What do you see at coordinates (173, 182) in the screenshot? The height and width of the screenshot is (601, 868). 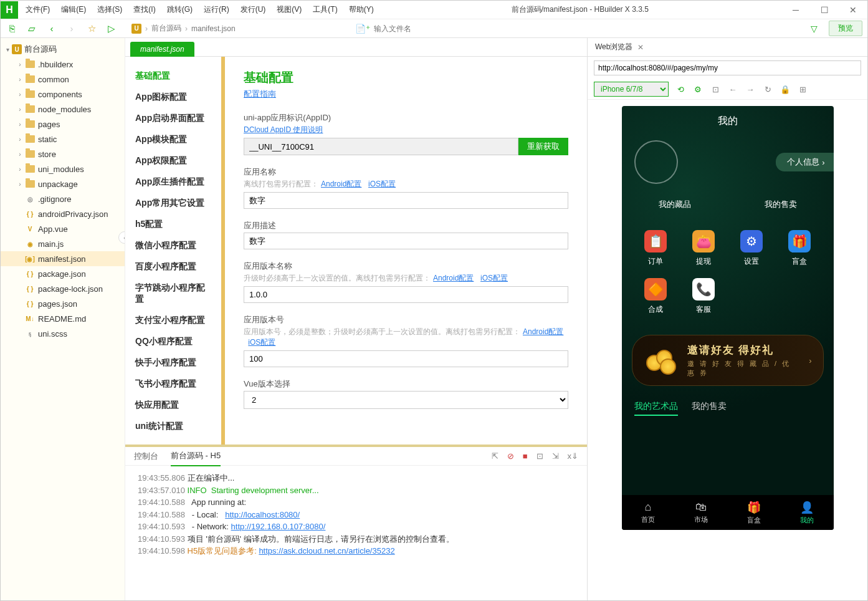 I see `manifest-nav-item: App原生插件配置` at bounding box center [173, 182].